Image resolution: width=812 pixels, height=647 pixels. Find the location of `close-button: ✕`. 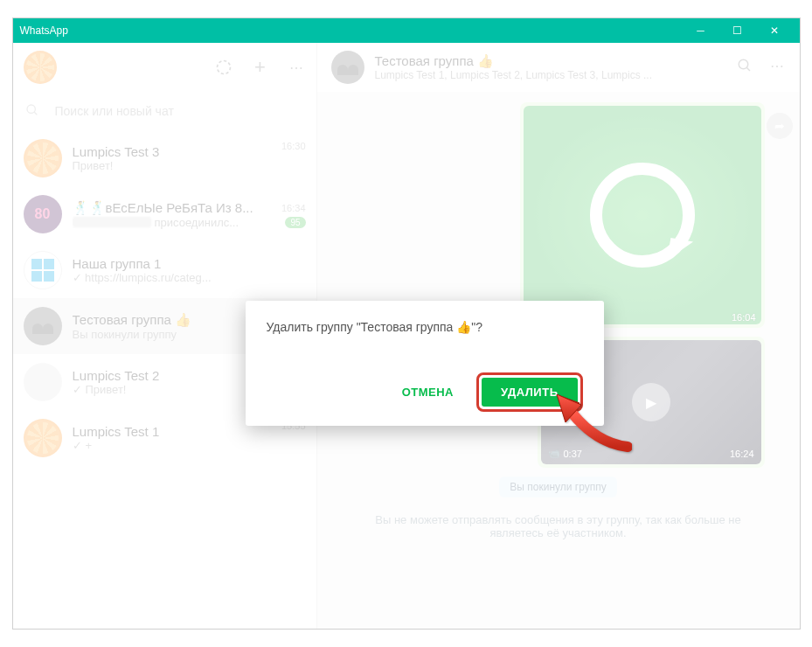

close-button: ✕ is located at coordinates (774, 31).